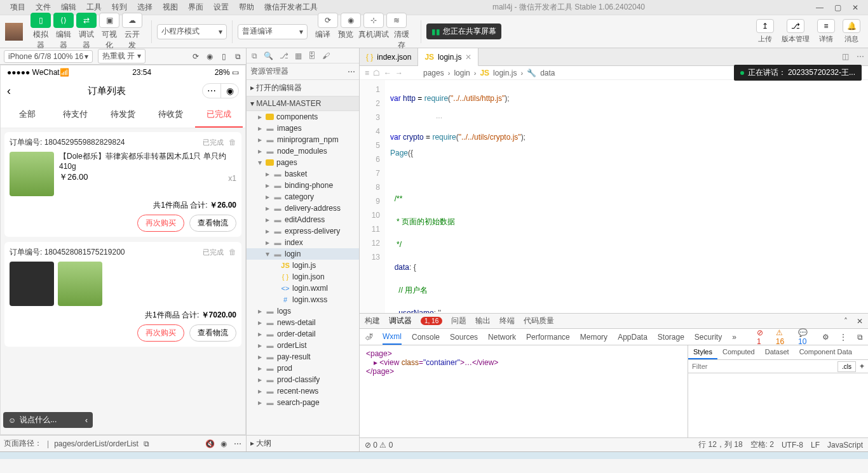 The width and height of the screenshot is (868, 473). Describe the element at coordinates (18, 8) in the screenshot. I see `menu-project: 项目` at that location.